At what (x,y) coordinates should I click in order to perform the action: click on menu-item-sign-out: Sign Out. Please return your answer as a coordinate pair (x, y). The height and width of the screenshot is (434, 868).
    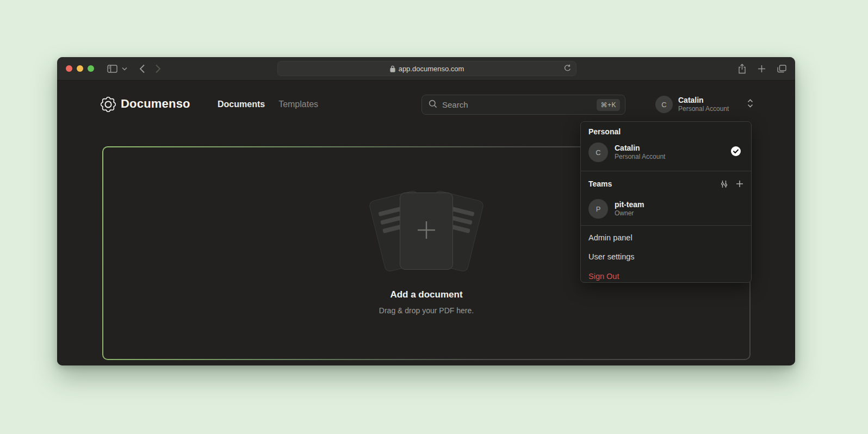
    Looking at the image, I should click on (666, 275).